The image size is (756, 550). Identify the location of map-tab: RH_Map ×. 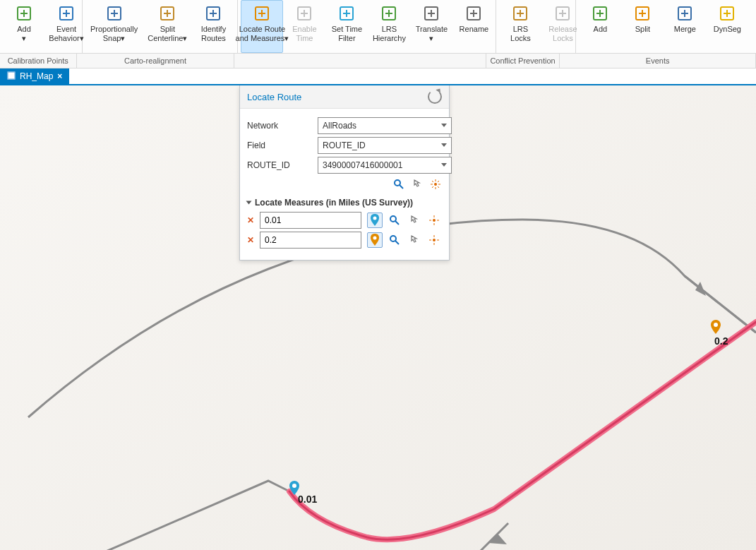
(35, 76).